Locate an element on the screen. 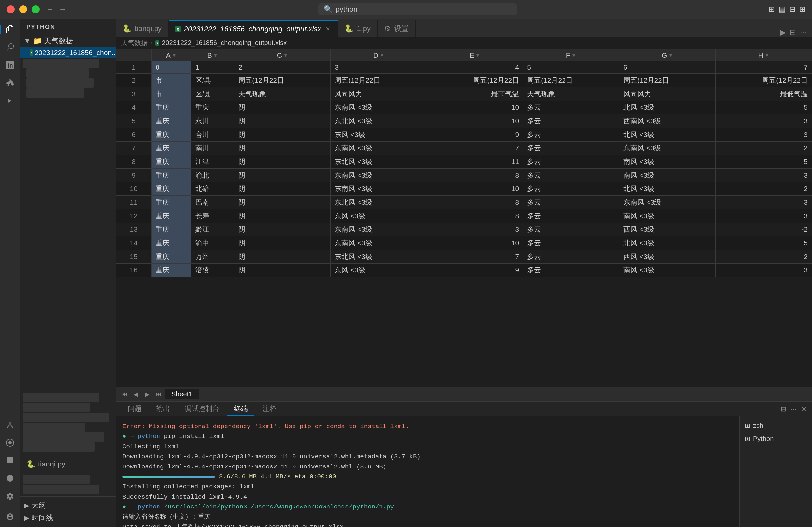  cell-a: 0 is located at coordinates (171, 67).